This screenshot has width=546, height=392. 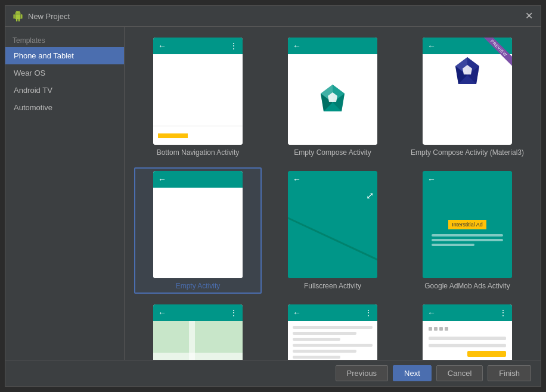 I want to click on sidebar-item-wear-os: Wear OS, so click(x=64, y=73).